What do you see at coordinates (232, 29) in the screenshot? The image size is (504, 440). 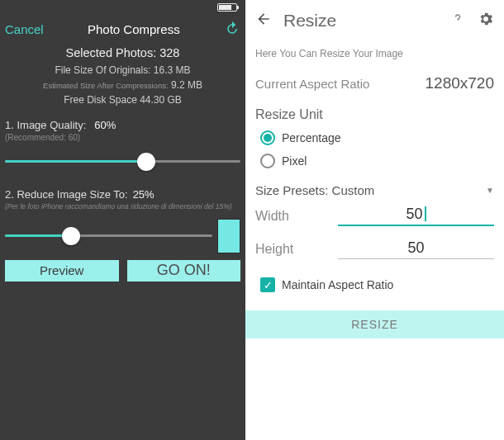 I see `refresh-icon` at bounding box center [232, 29].